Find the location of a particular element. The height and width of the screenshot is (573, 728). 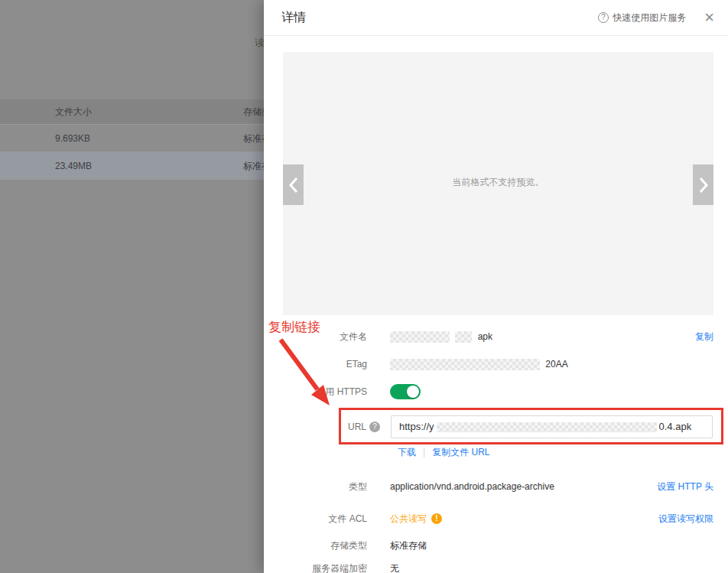

copy-file-url-link: 复制文件 URL is located at coordinates (460, 452).